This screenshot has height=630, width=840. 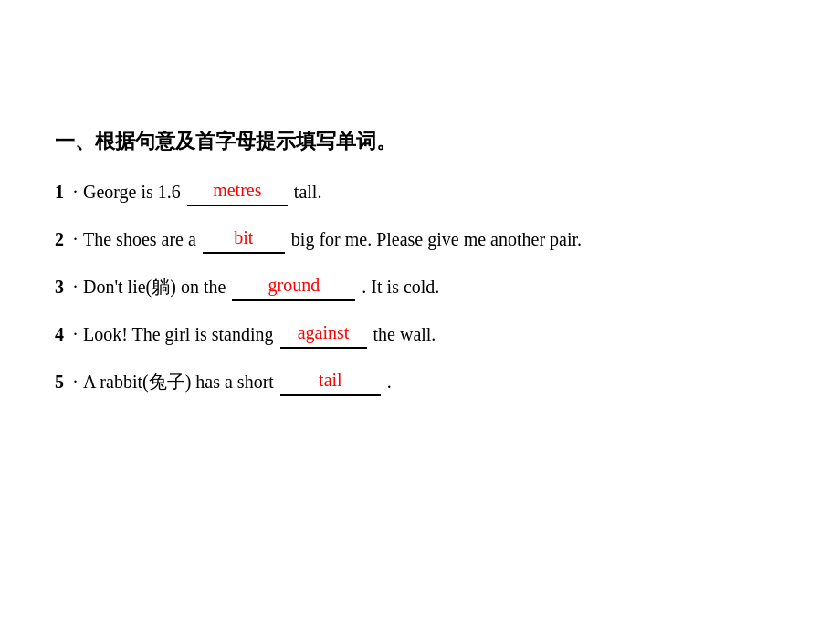 What do you see at coordinates (237, 190) in the screenshot?
I see `q1-answer: metres` at bounding box center [237, 190].